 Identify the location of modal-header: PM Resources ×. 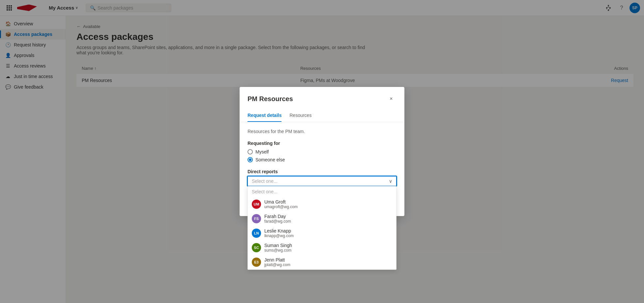
(322, 96).